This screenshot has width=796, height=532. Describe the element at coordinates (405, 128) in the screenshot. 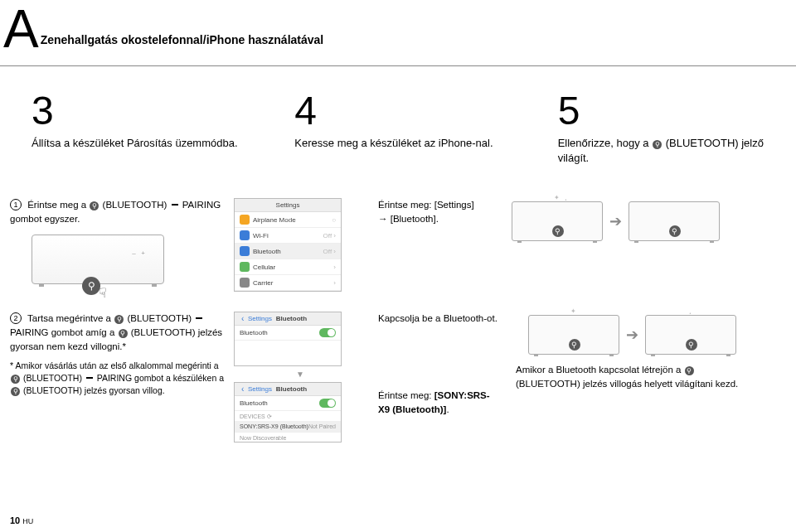

I see `step-4: 4 Keresse meg a készüléket az iPhone-nal…` at that location.